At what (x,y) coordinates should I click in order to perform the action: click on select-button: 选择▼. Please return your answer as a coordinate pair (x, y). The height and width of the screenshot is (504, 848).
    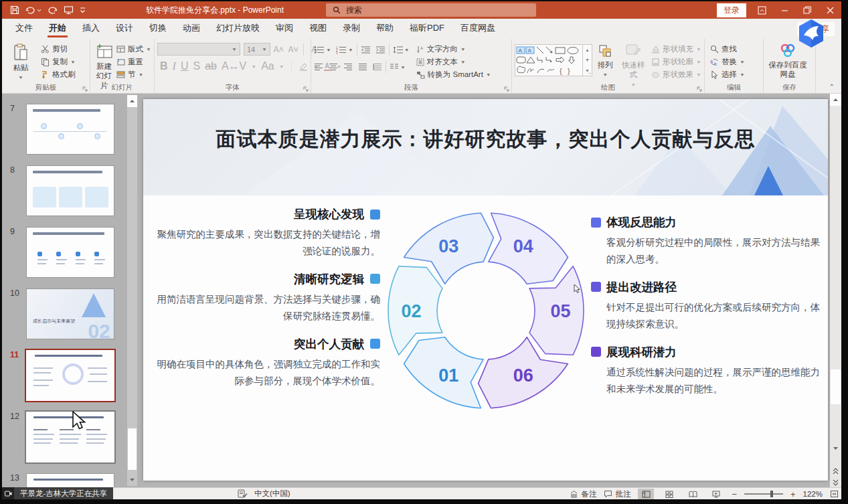
    Looking at the image, I should click on (728, 75).